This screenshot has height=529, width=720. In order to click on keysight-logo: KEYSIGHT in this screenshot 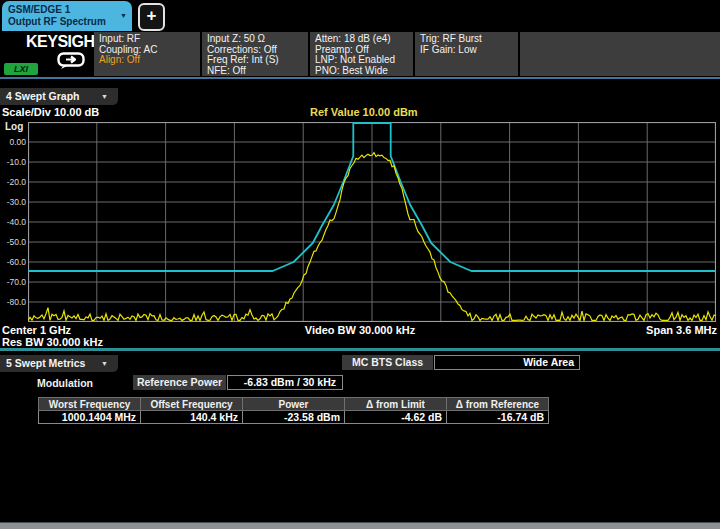, I will do `click(65, 42)`.